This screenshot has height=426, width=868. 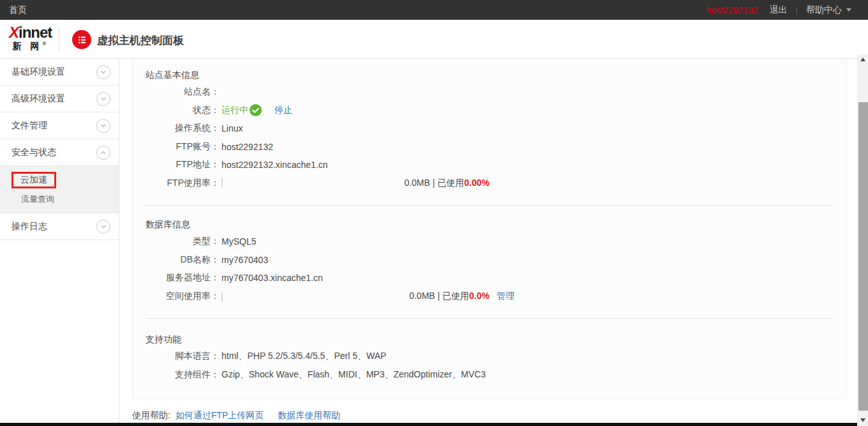 What do you see at coordinates (356, 183) in the screenshot?
I see `usage-text: 0.0MB | 已使用0.00%` at bounding box center [356, 183].